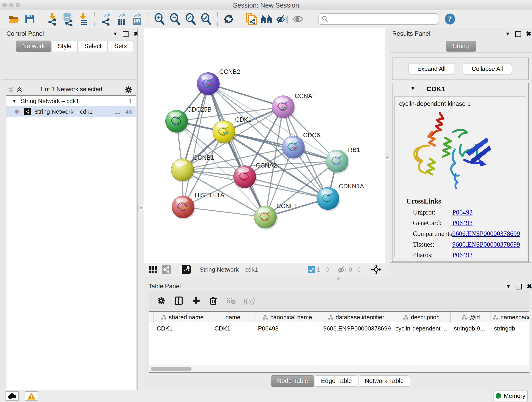 The width and height of the screenshot is (532, 402). I want to click on tab-network-table: Network Table, so click(384, 381).